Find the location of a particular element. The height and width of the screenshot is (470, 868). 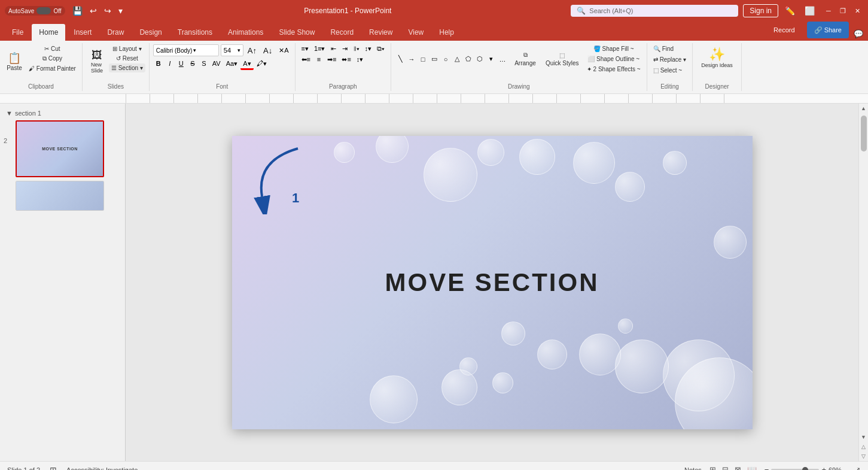

close-button: ✕ is located at coordinates (857, 11).